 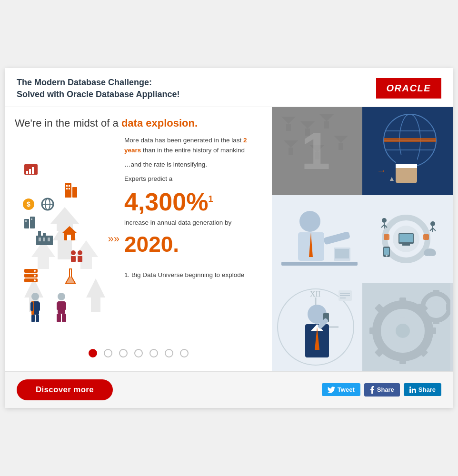 I want to click on panel-6-svg, so click(x=407, y=327).